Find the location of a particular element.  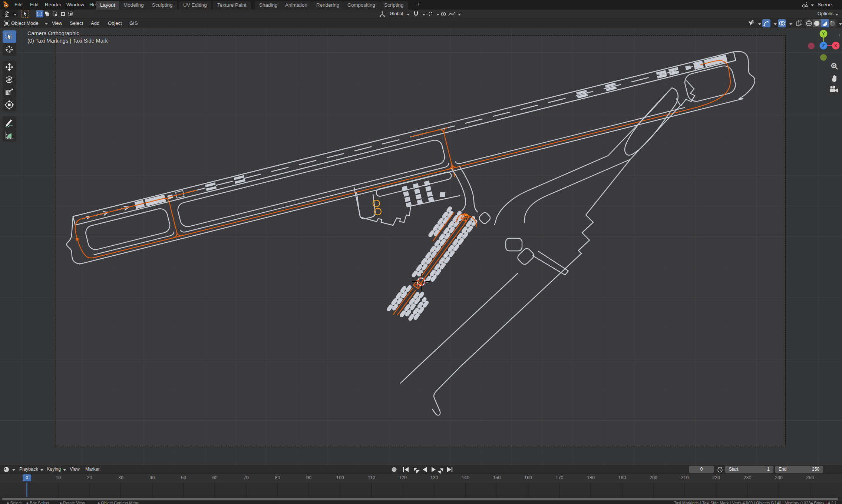

svg-text: Z is located at coordinates (824, 46).